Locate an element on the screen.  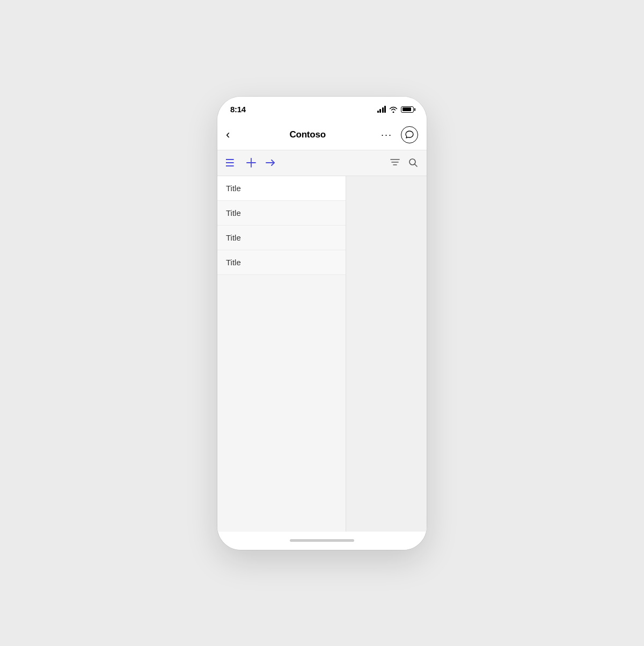
wifi-icon is located at coordinates (393, 110).